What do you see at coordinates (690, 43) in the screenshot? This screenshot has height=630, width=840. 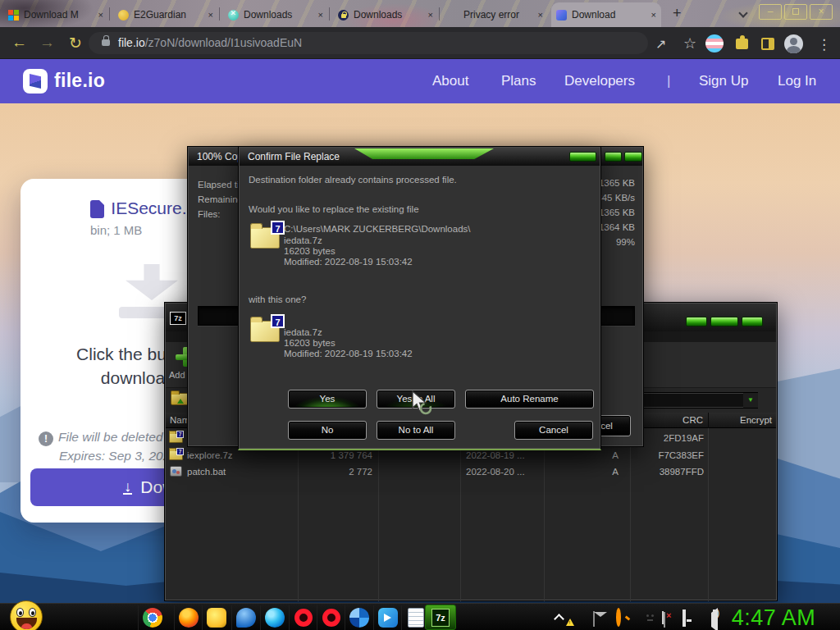 I see `bookmark-star-icon: ☆` at bounding box center [690, 43].